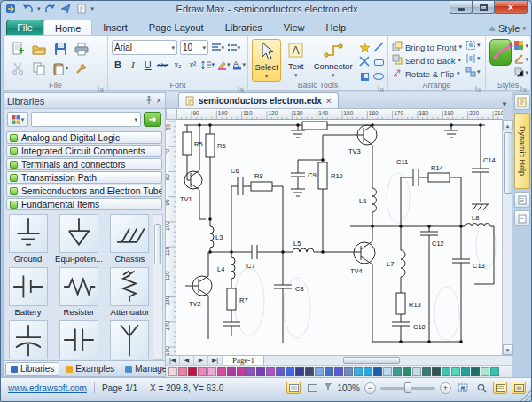  What do you see at coordinates (173, 360) in the screenshot?
I see `first-page-button: |◀` at bounding box center [173, 360].